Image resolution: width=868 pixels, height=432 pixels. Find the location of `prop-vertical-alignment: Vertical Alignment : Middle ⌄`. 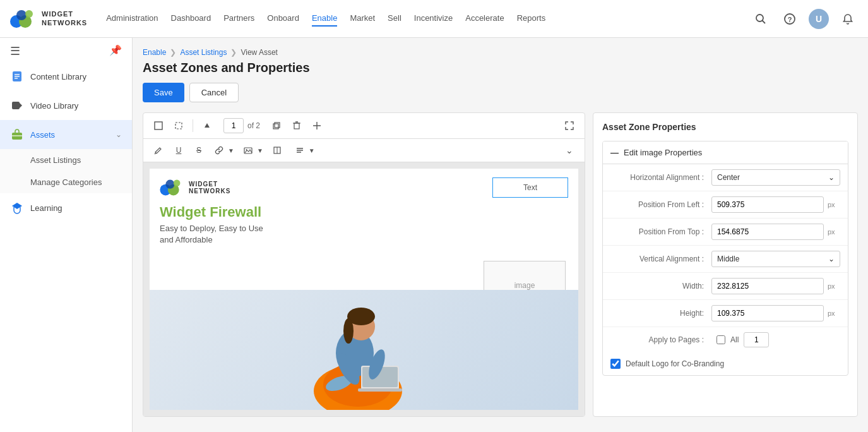

prop-vertical-alignment: Vertical Alignment : Middle ⌄ is located at coordinates (725, 259).